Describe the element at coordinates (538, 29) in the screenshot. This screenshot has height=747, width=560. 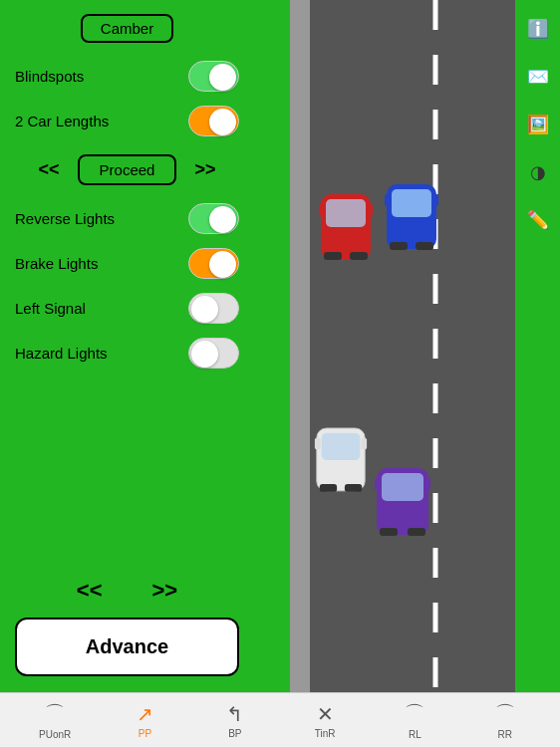
I see `info-icon: ℹ️` at that location.